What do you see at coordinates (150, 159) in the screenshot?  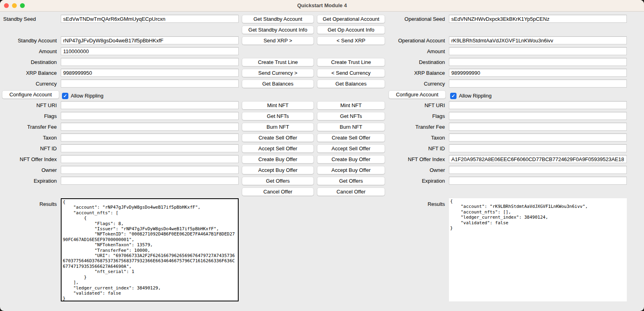 I see `standby-nft-offer-index-input` at bounding box center [150, 159].